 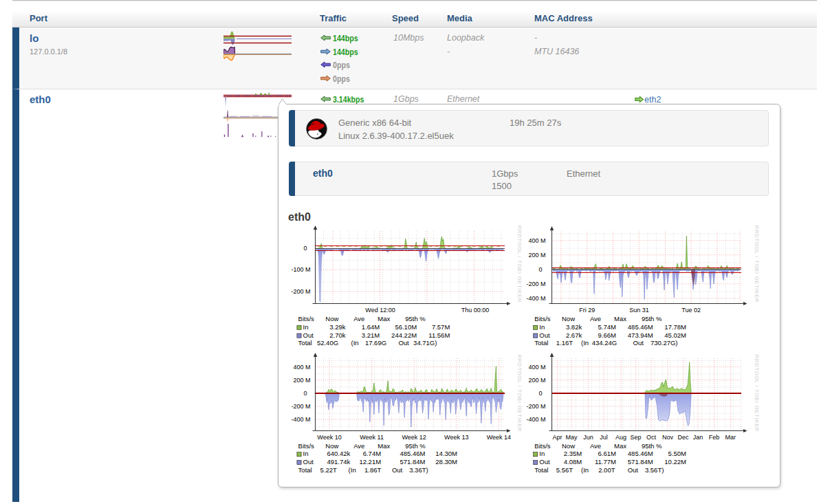 I want to click on svg-text: 34.71G), so click(x=425, y=342).